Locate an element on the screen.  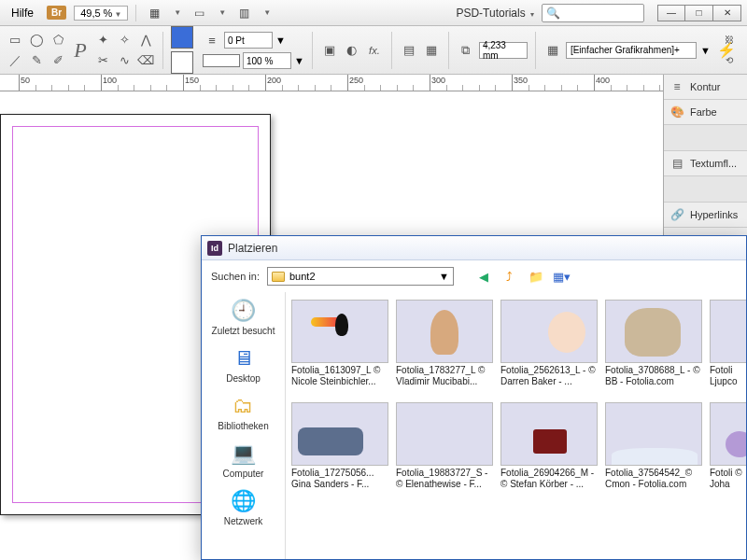
minimize-button: — is located at coordinates (671, 13).